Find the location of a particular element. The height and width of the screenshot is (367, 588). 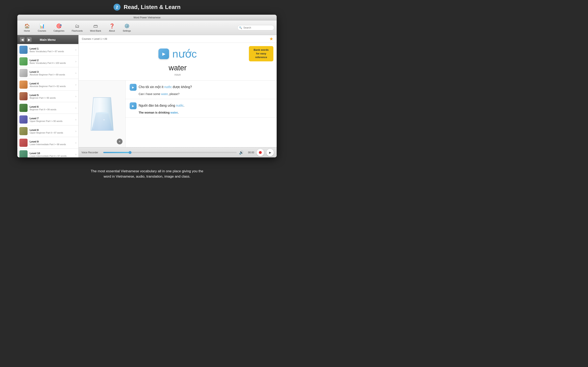

sentence-block-1: Cho tôi xin một ít nước được không? Can … is located at coordinates (201, 90).